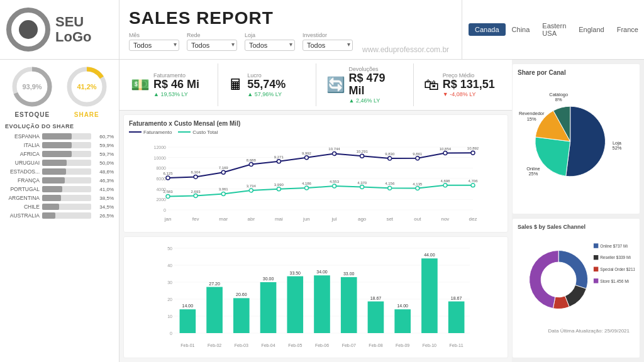 This screenshot has height=362, width=644. What do you see at coordinates (418, 184) in the screenshot?
I see `svg-text: 4,135` at bounding box center [418, 184].